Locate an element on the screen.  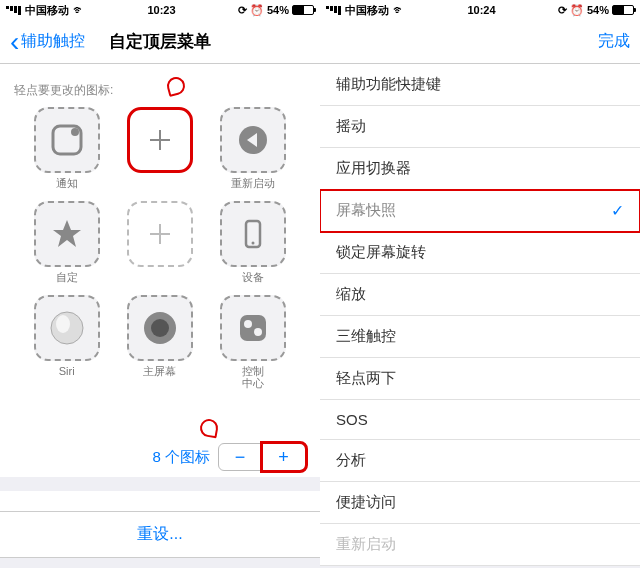
icon-label: 设备 is located at coordinates (253, 278).